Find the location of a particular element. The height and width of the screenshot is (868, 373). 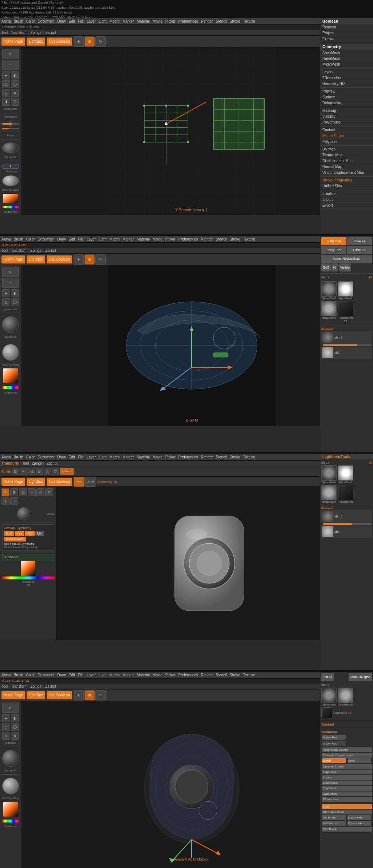

morph-target-item: Morph Target is located at coordinates (347, 136).